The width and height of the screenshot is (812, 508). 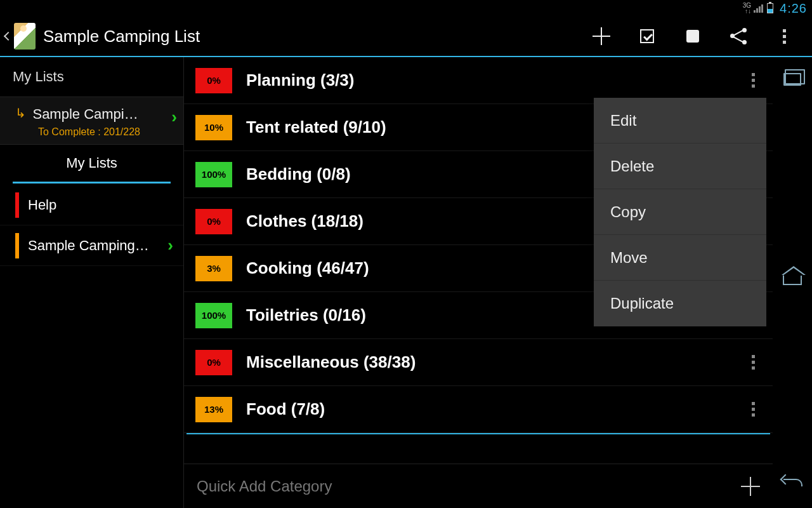 I want to click on sidebar-item-label: Sample Camping…, so click(x=98, y=246).